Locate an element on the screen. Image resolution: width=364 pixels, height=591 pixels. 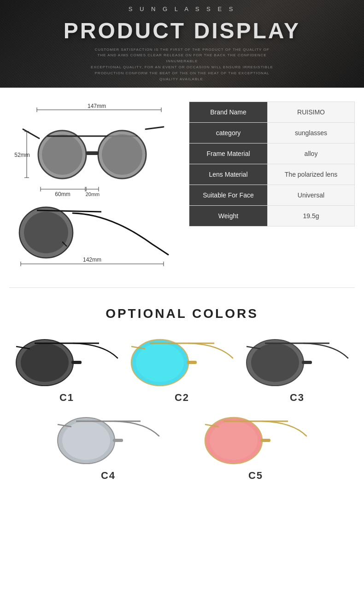
c3-label: C3 is located at coordinates (297, 398).